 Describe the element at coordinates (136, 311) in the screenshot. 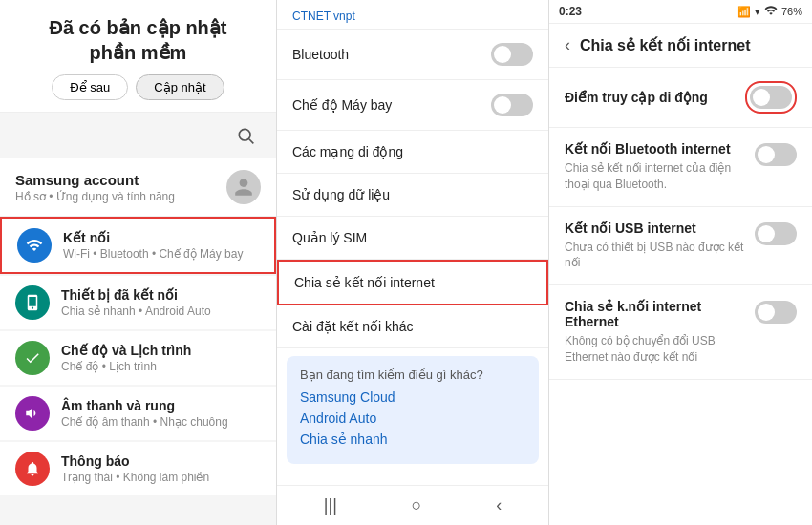

I see `menu-item-thiet-bi-sublabel: Chia sẻ nhanh • Android Auto` at that location.